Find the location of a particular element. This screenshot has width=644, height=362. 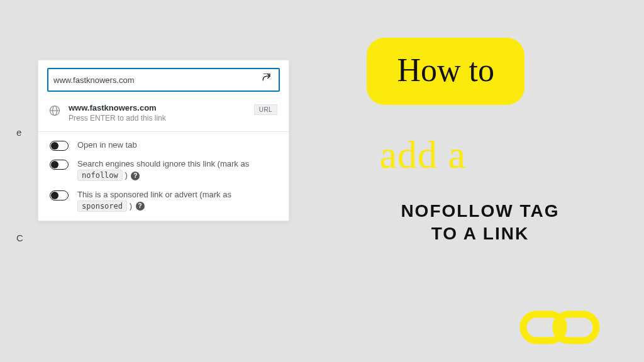

link-suggestion-text: www.fastknowers.com Press ENTER to add t… is located at coordinates (157, 113).